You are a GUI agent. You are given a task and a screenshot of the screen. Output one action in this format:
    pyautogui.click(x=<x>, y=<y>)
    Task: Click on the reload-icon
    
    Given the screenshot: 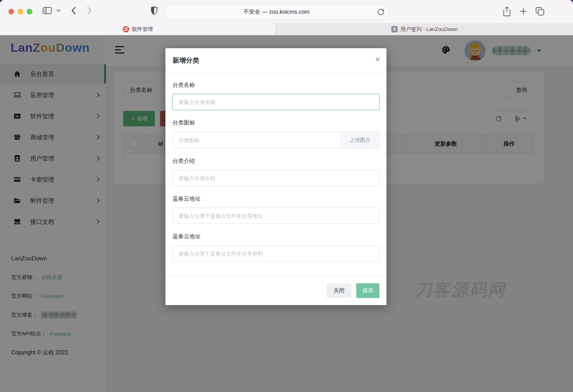 What is the action you would take?
    pyautogui.click(x=381, y=13)
    